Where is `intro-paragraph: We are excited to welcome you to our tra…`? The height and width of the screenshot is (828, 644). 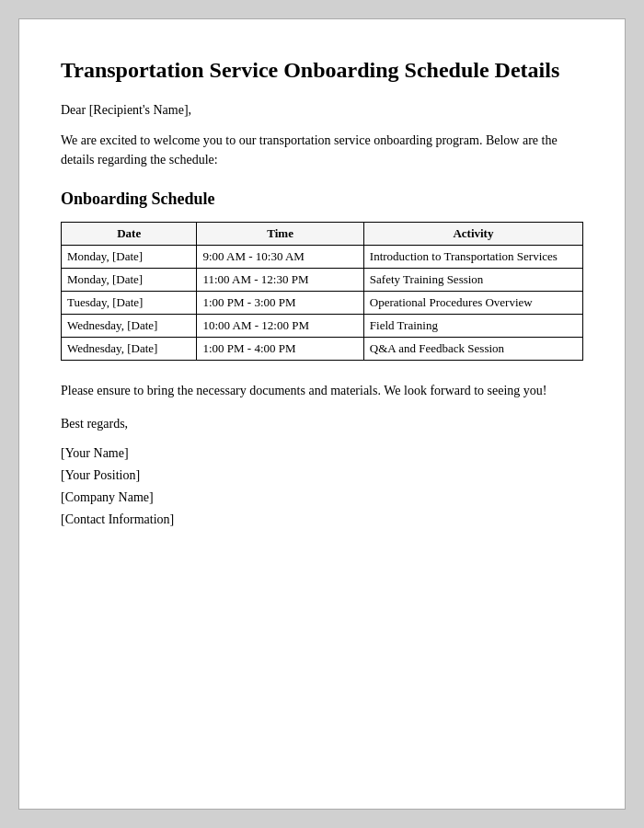
intro-paragraph: We are excited to welcome you to our tra… is located at coordinates (322, 150).